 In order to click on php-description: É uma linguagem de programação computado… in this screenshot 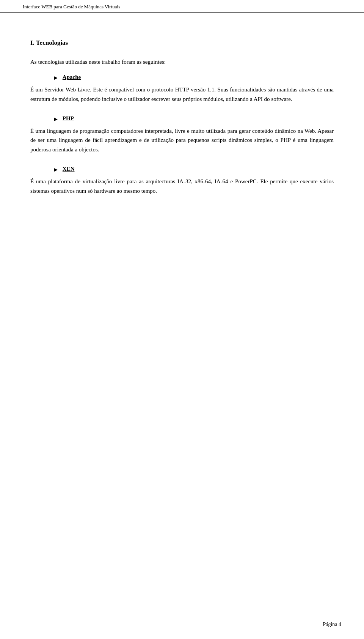, I will do `click(182, 140)`.